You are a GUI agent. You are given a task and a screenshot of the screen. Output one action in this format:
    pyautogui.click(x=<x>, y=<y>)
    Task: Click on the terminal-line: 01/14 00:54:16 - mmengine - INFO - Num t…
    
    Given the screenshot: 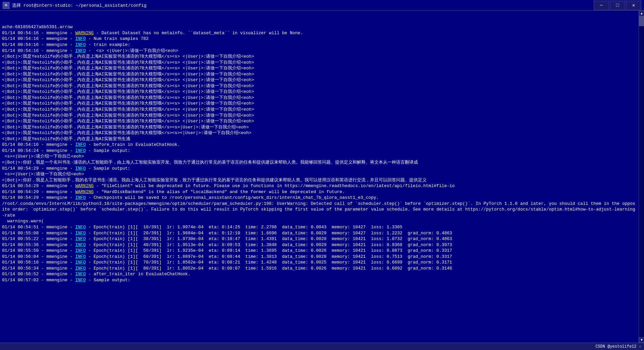 What is the action you would take?
    pyautogui.click(x=319, y=39)
    